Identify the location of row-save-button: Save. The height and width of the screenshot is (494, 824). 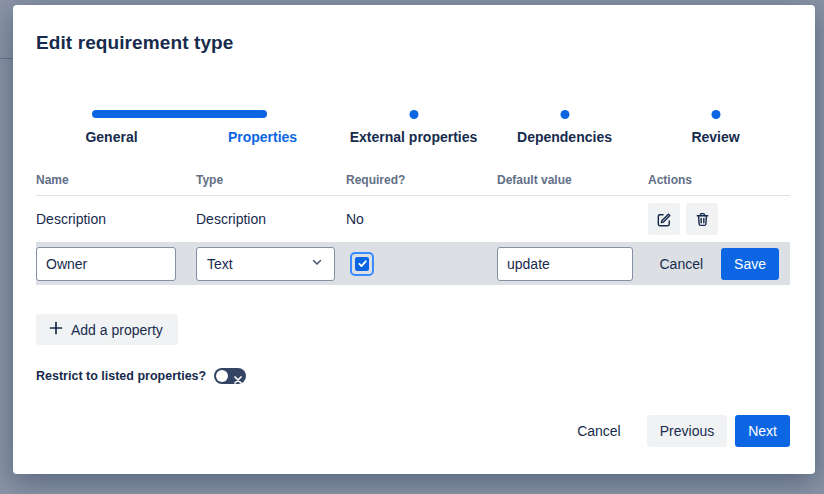
(750, 264).